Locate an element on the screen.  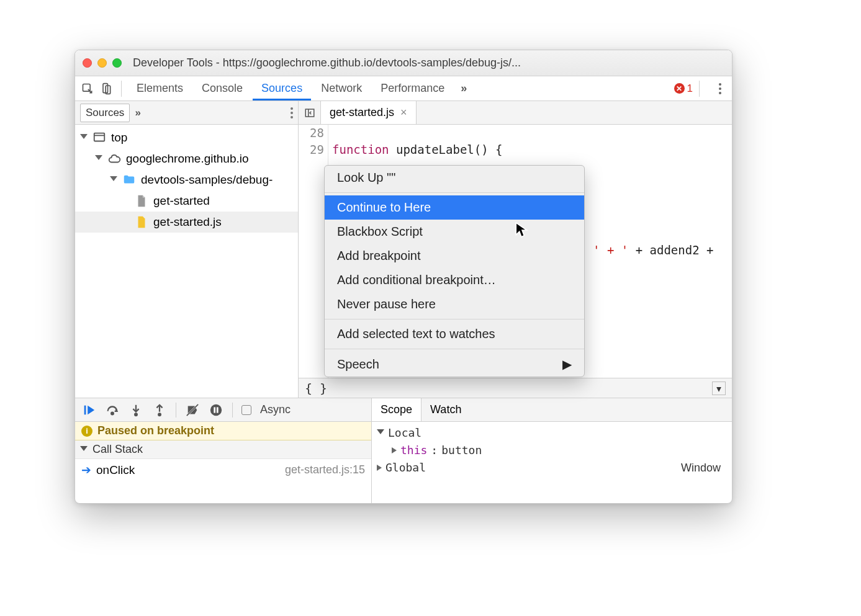
scope-value: Window is located at coordinates (701, 468).